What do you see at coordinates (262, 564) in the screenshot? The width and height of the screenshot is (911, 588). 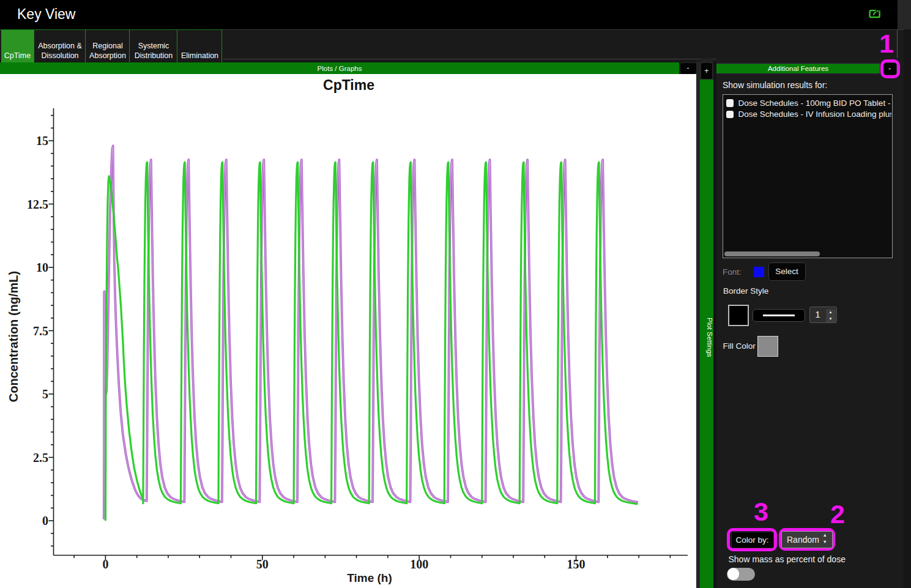 I see `svg-text: 50` at bounding box center [262, 564].